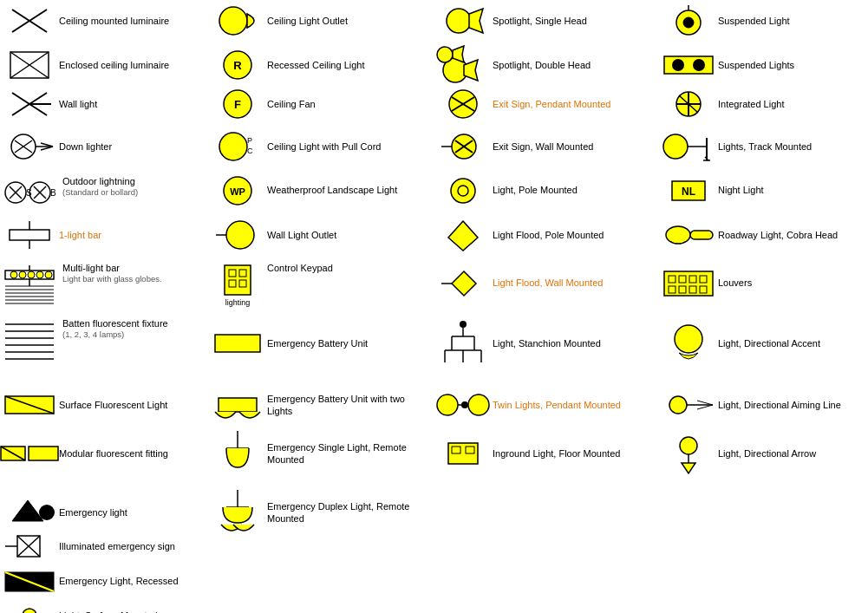 This screenshot has width=868, height=613. I want to click on inground-light-label: Inground Light, Floor Mounted, so click(555, 453).